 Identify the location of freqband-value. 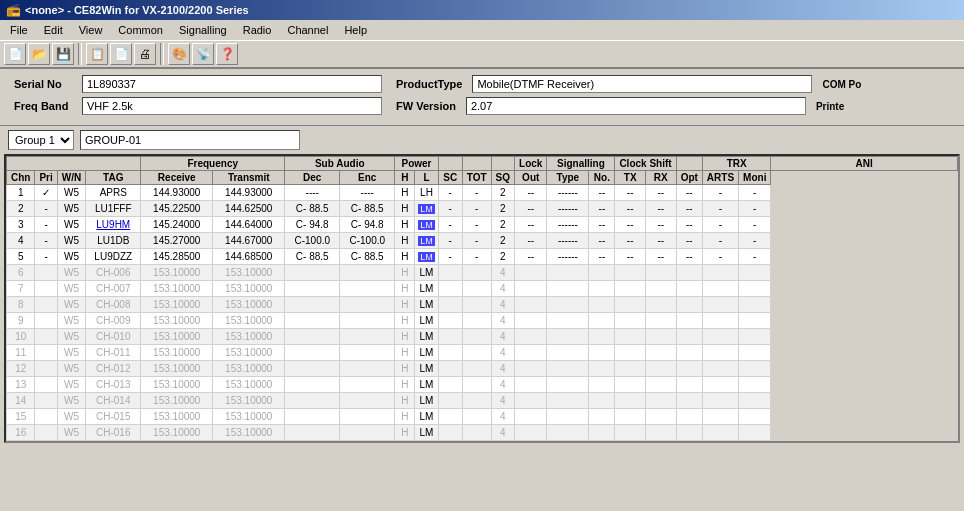
(232, 106).